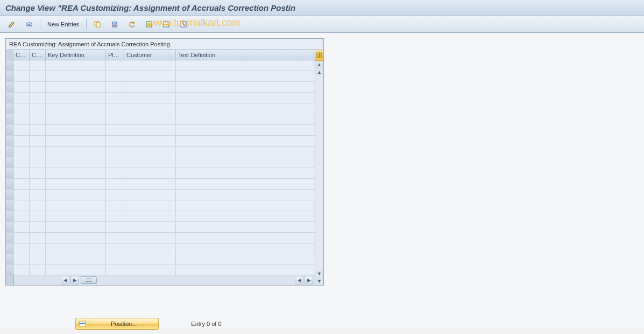  I want to click on hscroll-right-end-icon: ▶, so click(309, 280).